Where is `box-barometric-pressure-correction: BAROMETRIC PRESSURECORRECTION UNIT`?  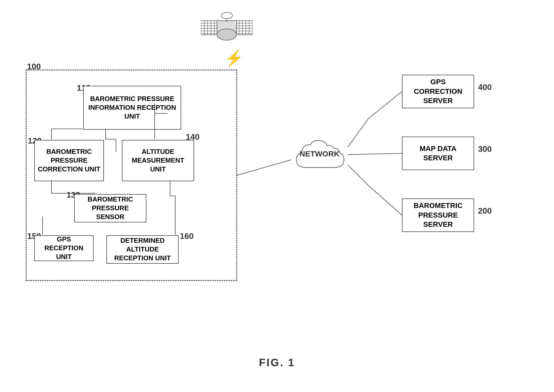
box-barometric-pressure-correction: BAROMETRIC PRESSURECORRECTION UNIT is located at coordinates (69, 161).